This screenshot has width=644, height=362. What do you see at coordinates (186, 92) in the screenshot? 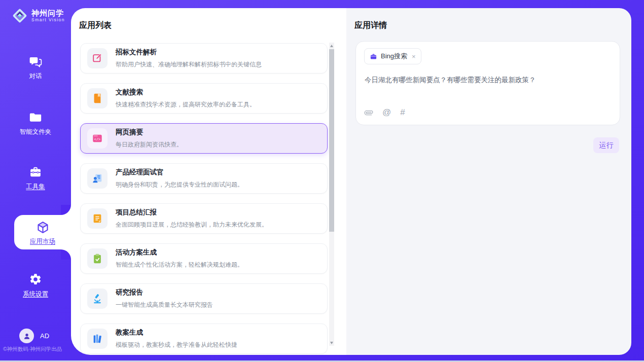
I see `app-card-title: 文献搜索` at bounding box center [186, 92].